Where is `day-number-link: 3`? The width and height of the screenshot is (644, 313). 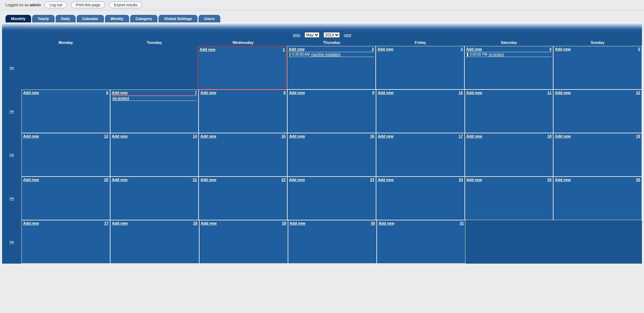
day-number-link: 3 is located at coordinates (462, 49).